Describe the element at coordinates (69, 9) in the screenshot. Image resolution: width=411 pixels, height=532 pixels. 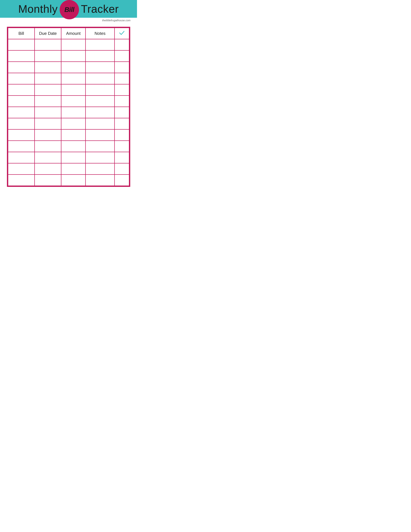
I see `teal-banner: Monthly Bill Tracker` at that location.